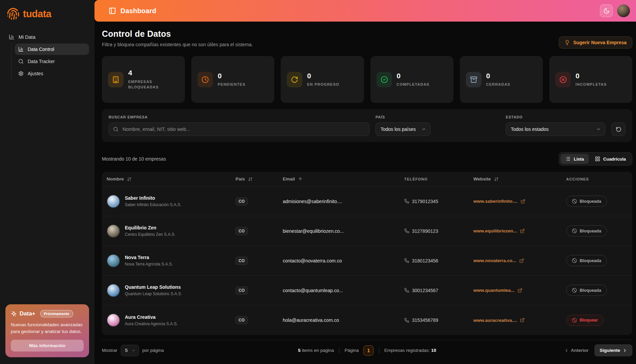 The image size is (636, 364). I want to click on grid-icon, so click(598, 159).